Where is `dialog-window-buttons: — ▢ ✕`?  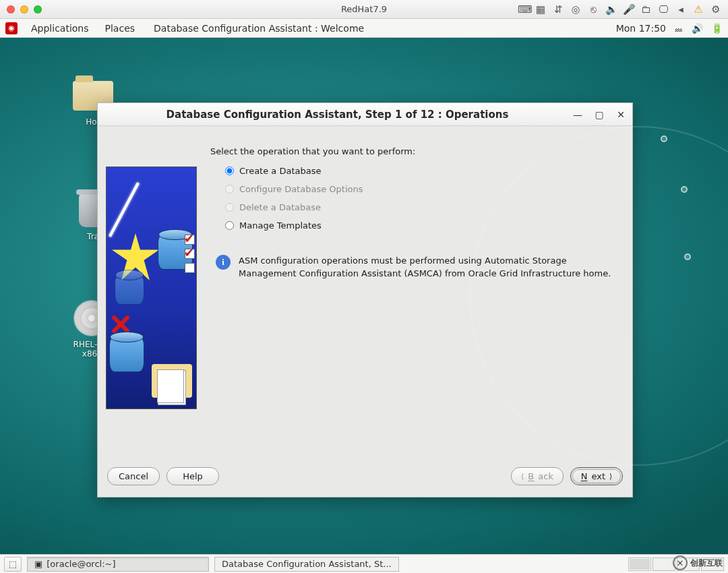
dialog-window-buttons: — ▢ ✕ is located at coordinates (599, 115).